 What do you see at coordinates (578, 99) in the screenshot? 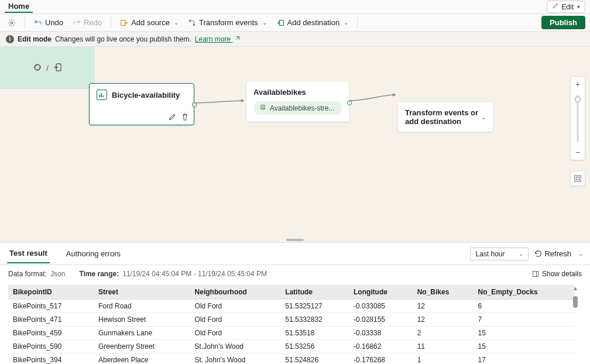
I see `zoom-thumb` at bounding box center [578, 99].